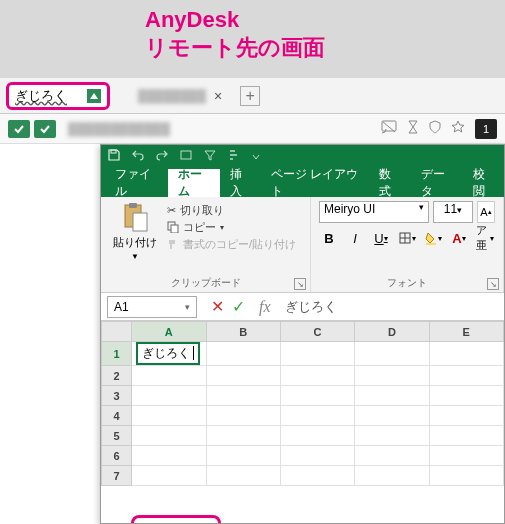  What do you see at coordinates (435, 129) in the screenshot?
I see `shield-icon` at bounding box center [435, 129].